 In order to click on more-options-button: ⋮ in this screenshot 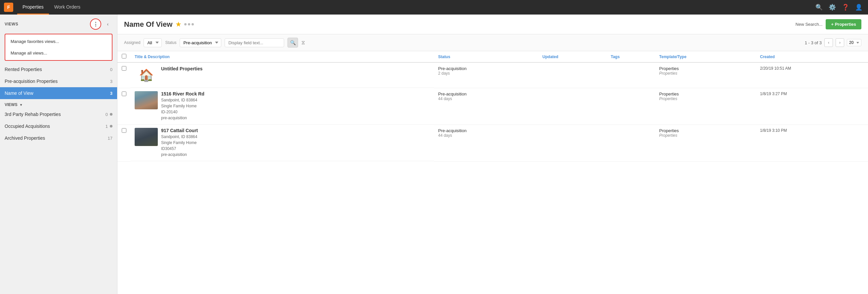, I will do `click(96, 24)`.